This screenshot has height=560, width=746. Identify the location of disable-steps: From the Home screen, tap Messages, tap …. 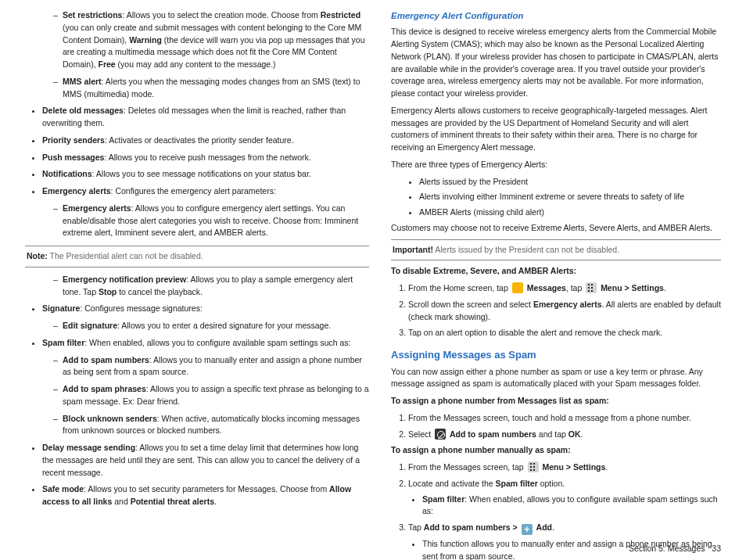
(556, 311).